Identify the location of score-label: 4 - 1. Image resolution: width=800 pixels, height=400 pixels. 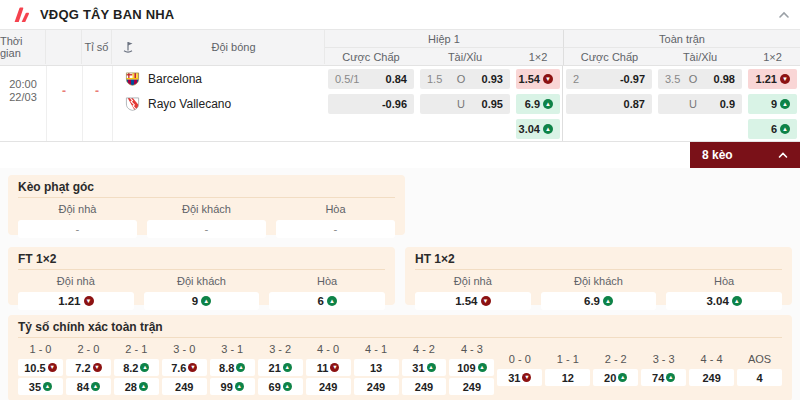
(376, 350).